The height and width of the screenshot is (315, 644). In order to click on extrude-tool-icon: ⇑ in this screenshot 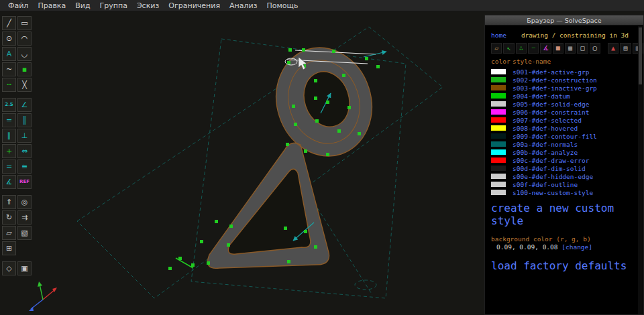, I will do `click(9, 202)`.